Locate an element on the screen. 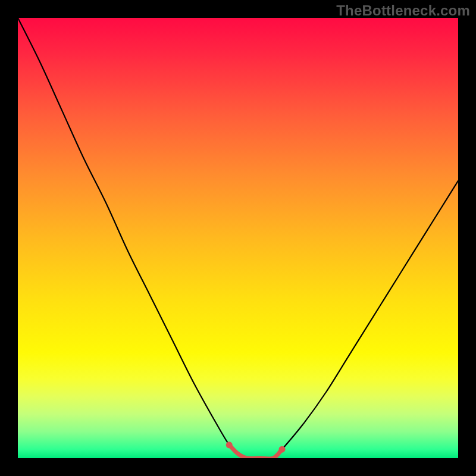 This screenshot has width=476, height=476. emphasis-dot-end is located at coordinates (282, 450).